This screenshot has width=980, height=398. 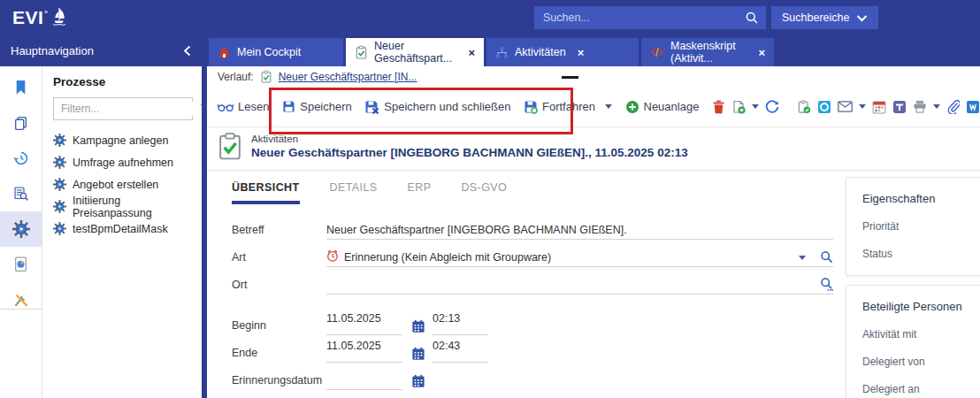 I want to click on attachment-button, so click(x=953, y=107).